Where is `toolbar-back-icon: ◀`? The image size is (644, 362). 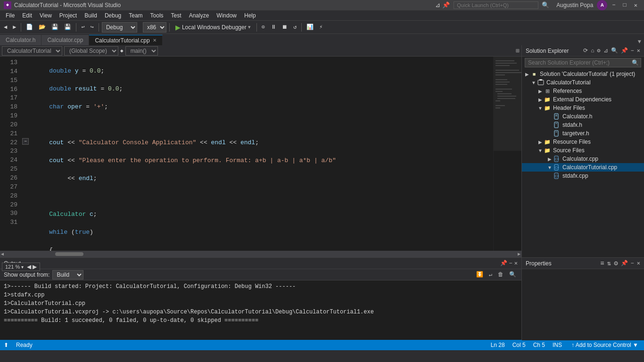 toolbar-back-icon: ◀ is located at coordinates (6, 27).